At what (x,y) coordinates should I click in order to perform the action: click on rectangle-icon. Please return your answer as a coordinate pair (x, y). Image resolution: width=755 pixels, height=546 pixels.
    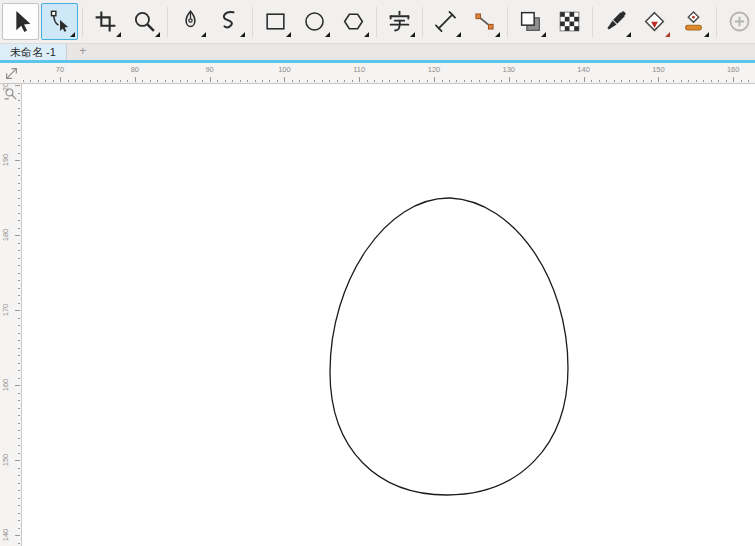
    Looking at the image, I should click on (276, 22).